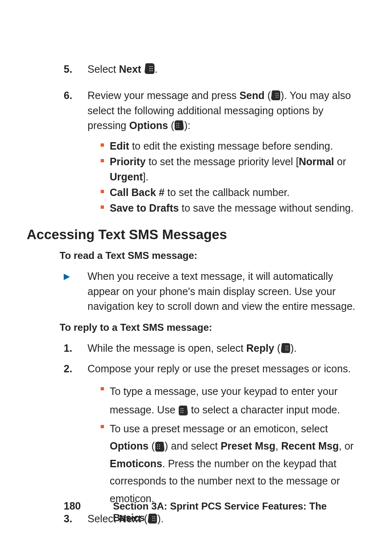 The height and width of the screenshot is (549, 392). I want to click on arrow-icon: ▶, so click(76, 291).